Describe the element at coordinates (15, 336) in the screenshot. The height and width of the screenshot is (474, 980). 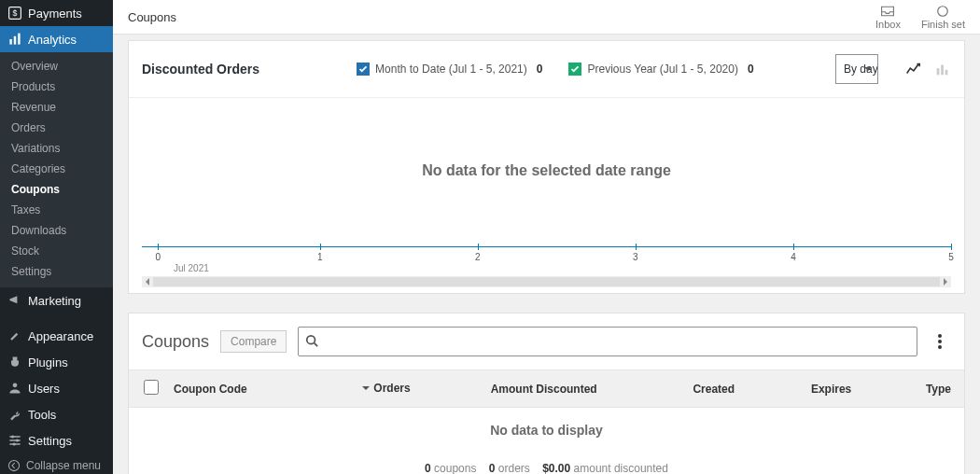
I see `brush-icon` at that location.